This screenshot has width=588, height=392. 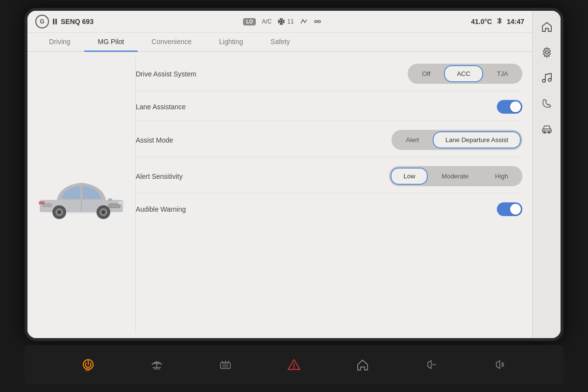 What do you see at coordinates (547, 52) in the screenshot?
I see `sidebar-settings` at bounding box center [547, 52].